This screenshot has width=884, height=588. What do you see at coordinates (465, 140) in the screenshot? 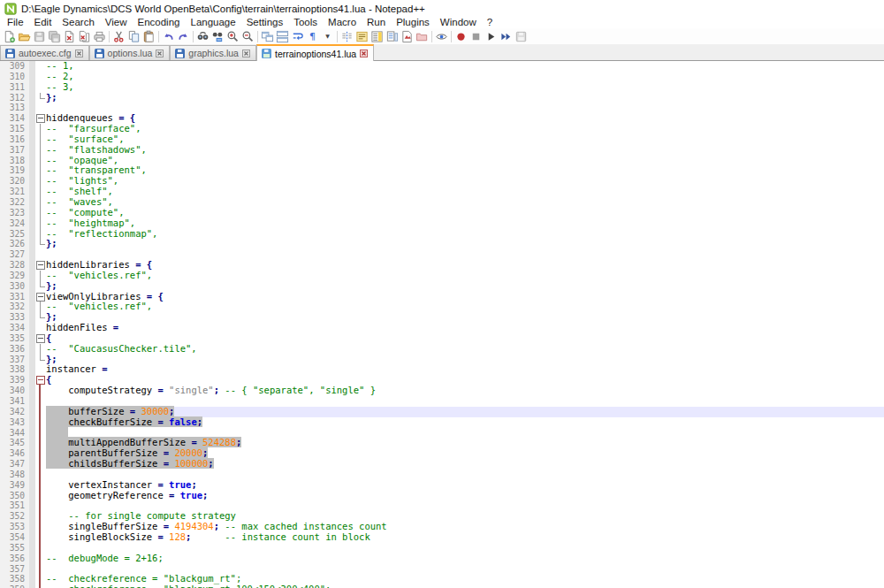
I see `code-text: -- "surface",` at bounding box center [465, 140].